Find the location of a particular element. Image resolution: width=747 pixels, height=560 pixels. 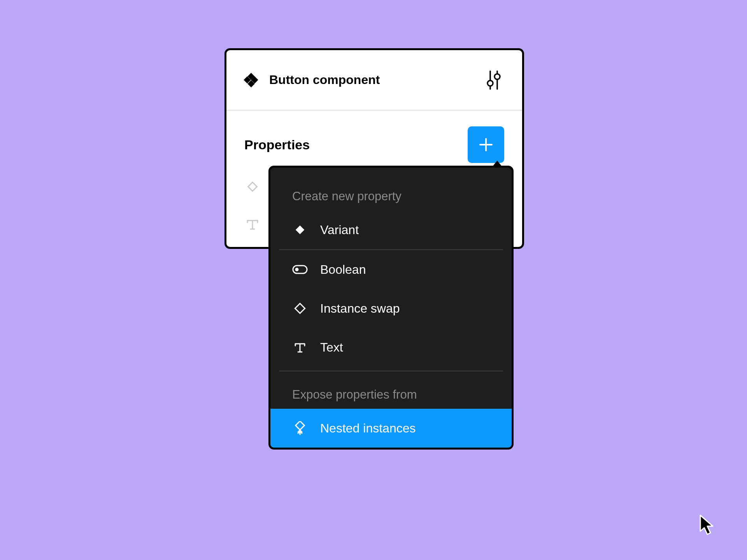

menu-item-variant: Variant is located at coordinates (391, 230).